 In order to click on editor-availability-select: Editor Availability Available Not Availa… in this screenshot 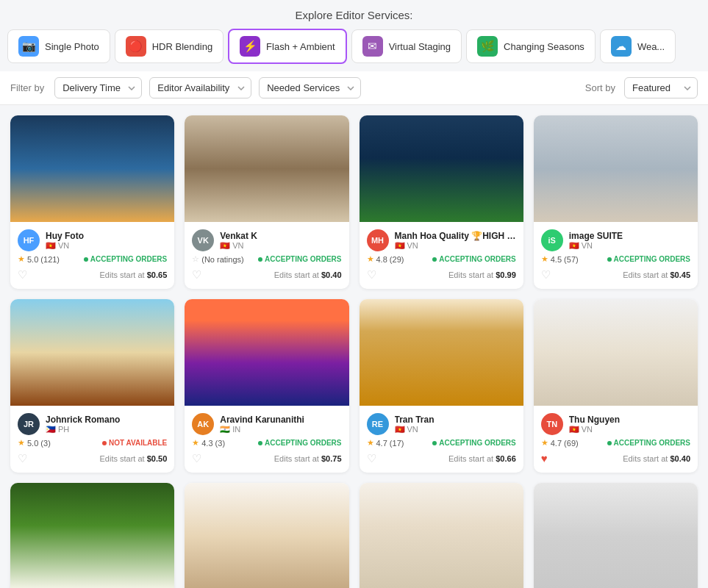, I will do `click(200, 88)`.